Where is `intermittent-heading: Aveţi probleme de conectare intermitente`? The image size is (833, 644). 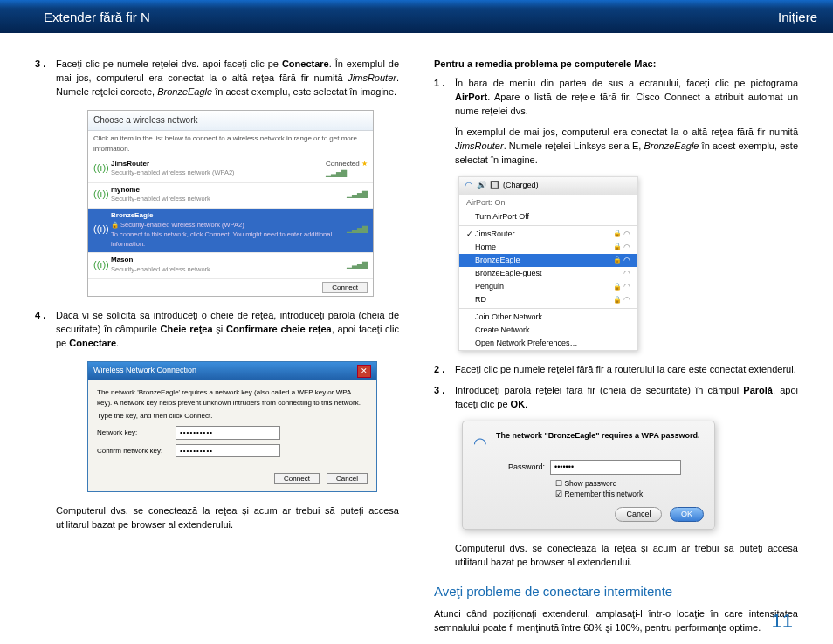 intermittent-heading: Aveţi probleme de conectare intermitente is located at coordinates (616, 592).